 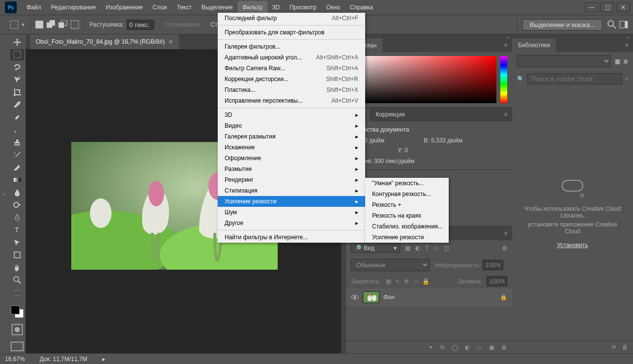 I want to click on eyedropper-tool-icon, so click(x=17, y=105).